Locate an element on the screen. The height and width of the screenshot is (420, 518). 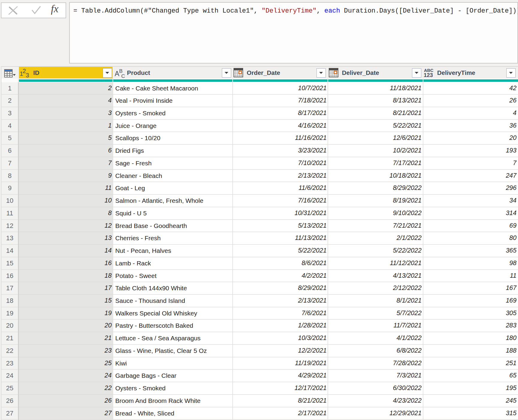
svg-text: C is located at coordinates (123, 76).